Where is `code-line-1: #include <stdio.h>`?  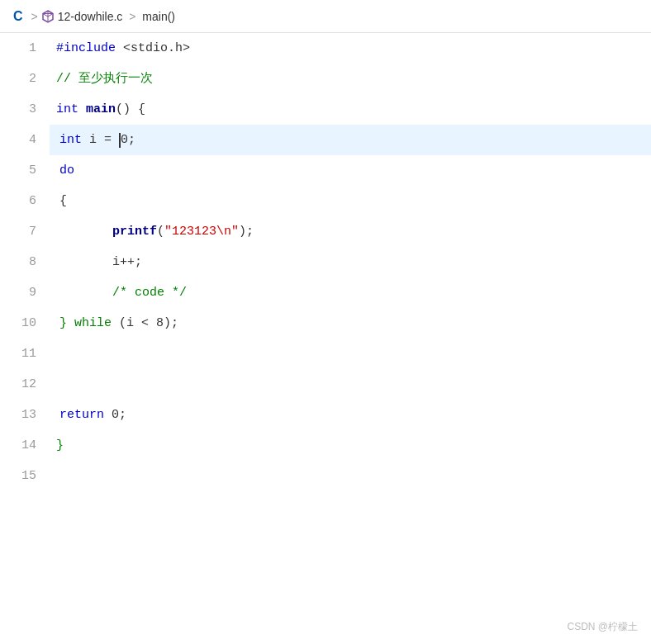 code-line-1: #include <stdio.h> is located at coordinates (350, 48).